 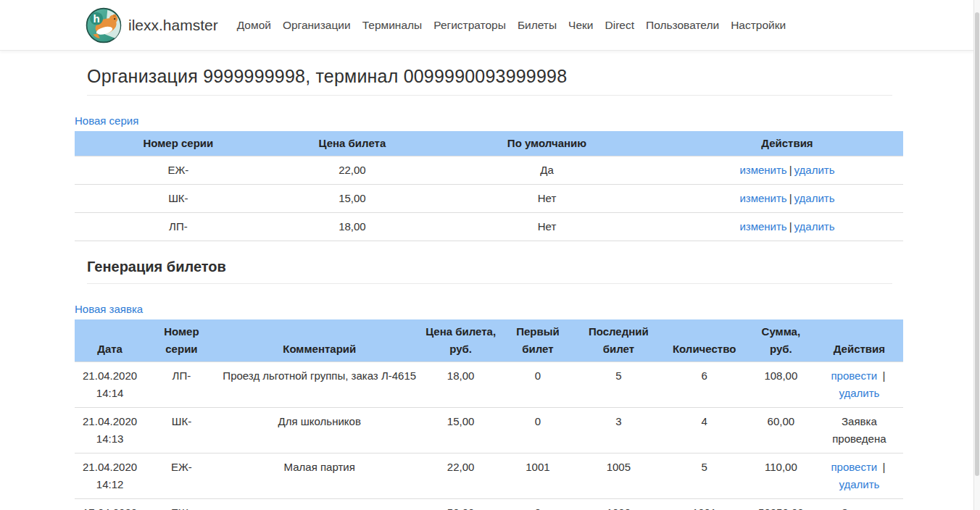 I want to click on section-divider, so click(x=490, y=284).